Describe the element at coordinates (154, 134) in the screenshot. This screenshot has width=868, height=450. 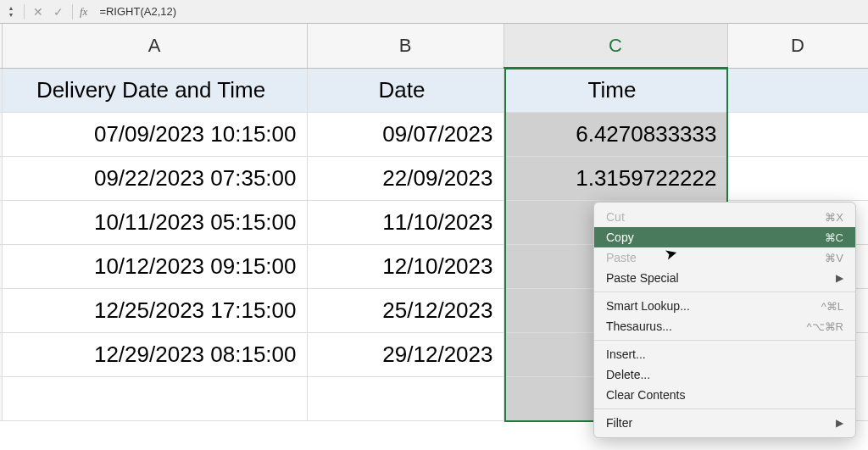
I see `cell: 07/09/2023 10:15:00` at that location.